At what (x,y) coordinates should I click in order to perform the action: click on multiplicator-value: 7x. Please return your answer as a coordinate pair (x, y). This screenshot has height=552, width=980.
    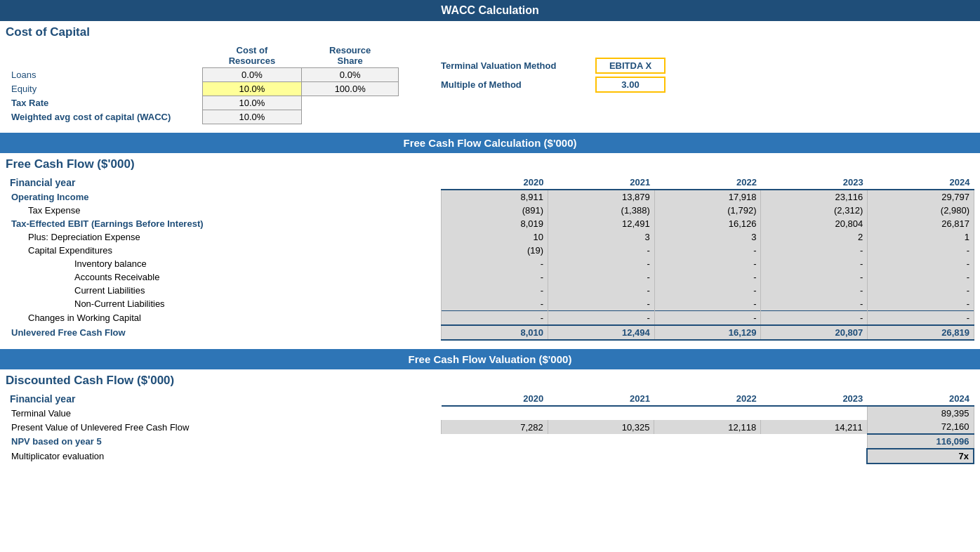
    Looking at the image, I should click on (920, 456).